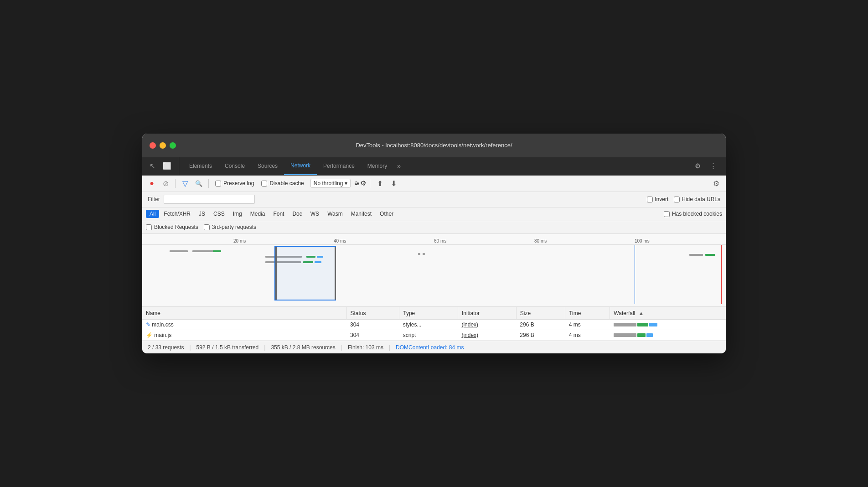  What do you see at coordinates (434, 228) in the screenshot?
I see `blocked-requests-bar: Blocked Requests 3rd-party requests` at bounding box center [434, 228].